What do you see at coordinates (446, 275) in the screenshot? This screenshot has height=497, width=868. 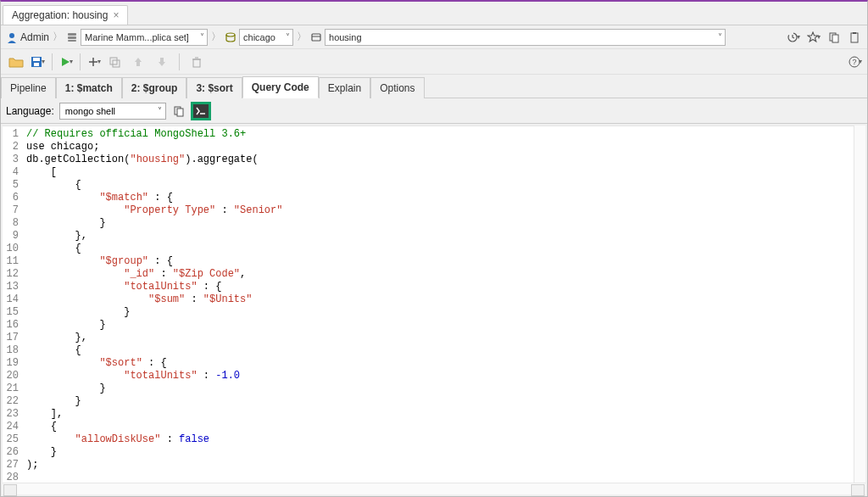 I see `code-line: "_id" : "$Zip Code",` at bounding box center [446, 275].